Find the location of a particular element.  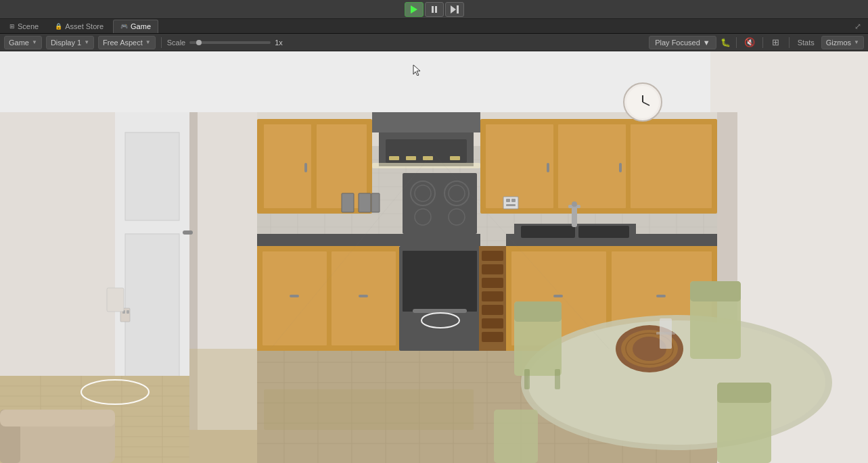

display-label: Display 1 is located at coordinates (66, 43).